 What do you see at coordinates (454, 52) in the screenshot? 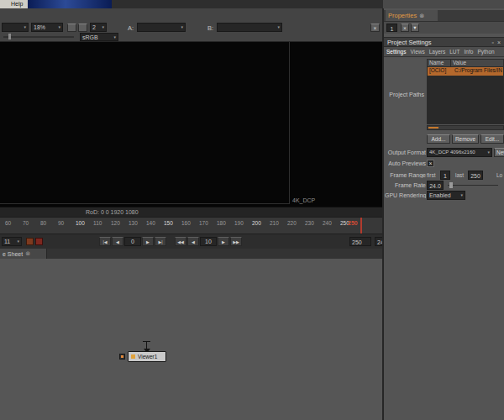
I see `tab-lut: LUT` at bounding box center [454, 52].